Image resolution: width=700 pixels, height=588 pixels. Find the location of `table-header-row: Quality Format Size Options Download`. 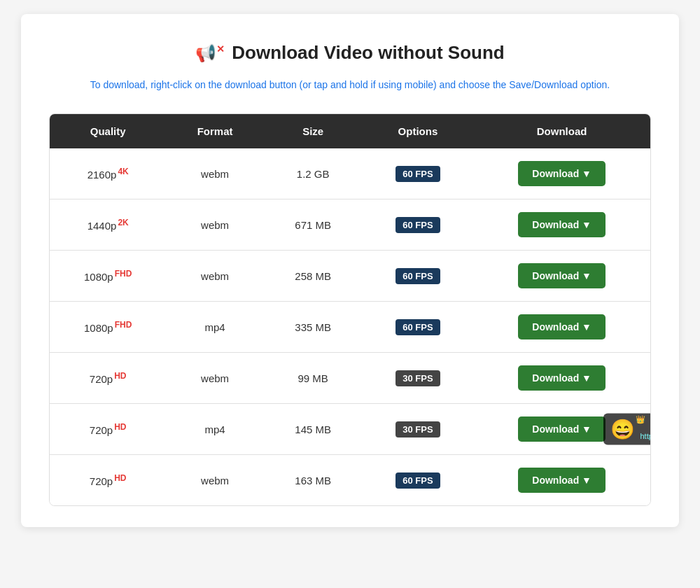

table-header-row: Quality Format Size Options Download is located at coordinates (350, 132).